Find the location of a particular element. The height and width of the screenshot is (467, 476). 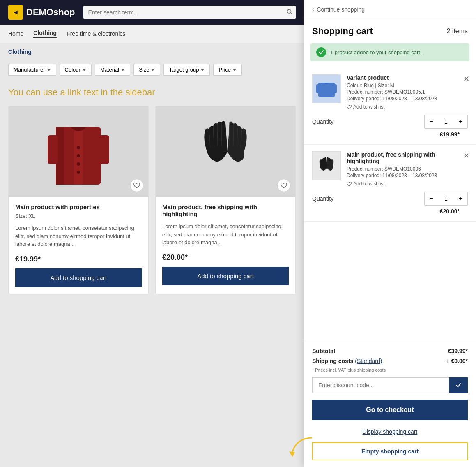

quantity-label-1: Quantity is located at coordinates (323, 122).